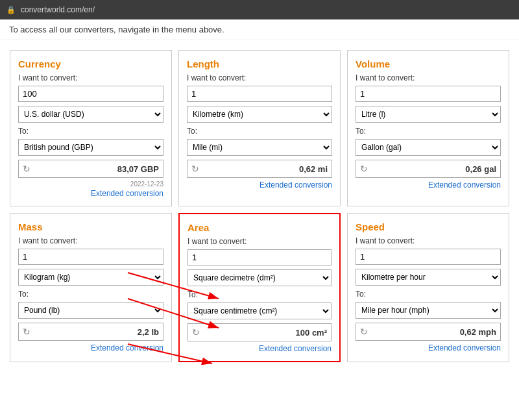 The image size is (519, 420). Describe the element at coordinates (27, 169) in the screenshot. I see `refresh-icon-currency: ↻` at that location.